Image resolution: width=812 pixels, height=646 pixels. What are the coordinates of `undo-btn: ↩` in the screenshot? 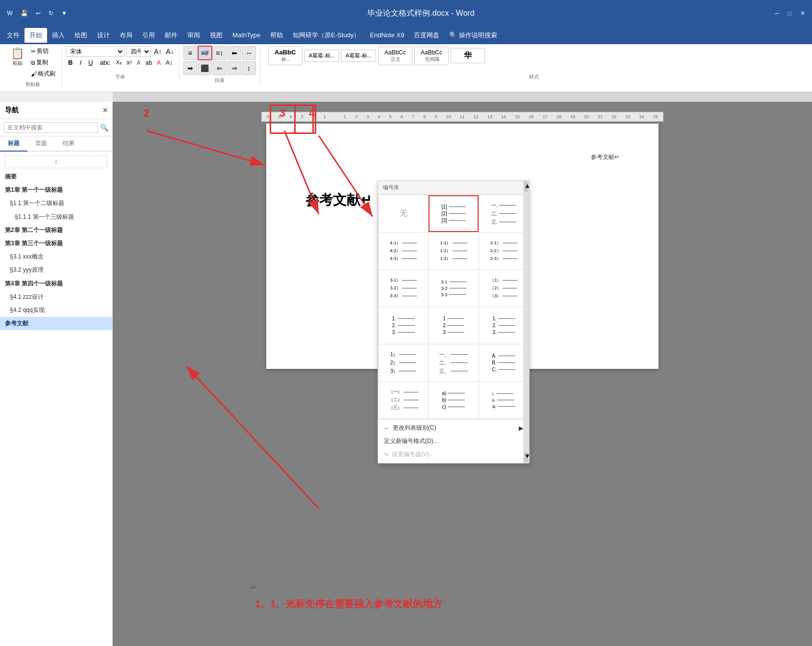 It's located at (38, 13).